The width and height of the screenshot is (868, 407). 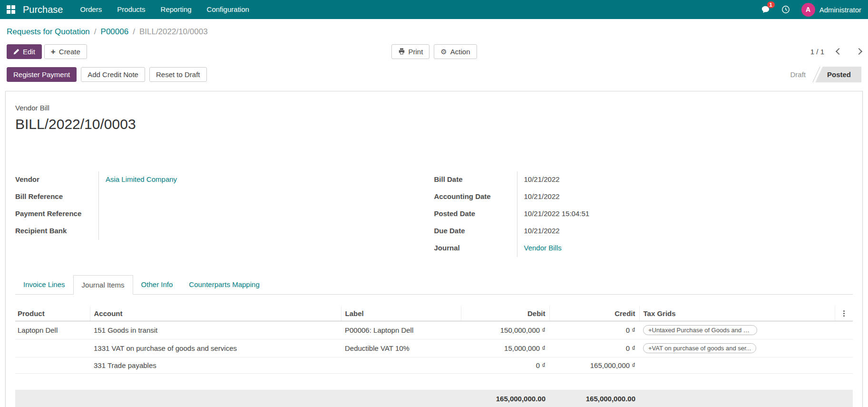 What do you see at coordinates (542, 179) in the screenshot?
I see `bill-date-value: 10/21/2022` at bounding box center [542, 179].